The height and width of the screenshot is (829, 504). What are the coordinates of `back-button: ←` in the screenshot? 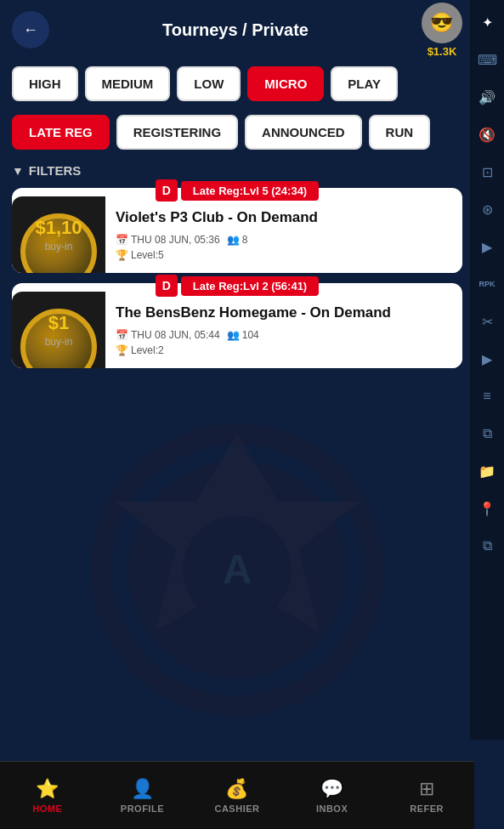 It's located at (31, 30).